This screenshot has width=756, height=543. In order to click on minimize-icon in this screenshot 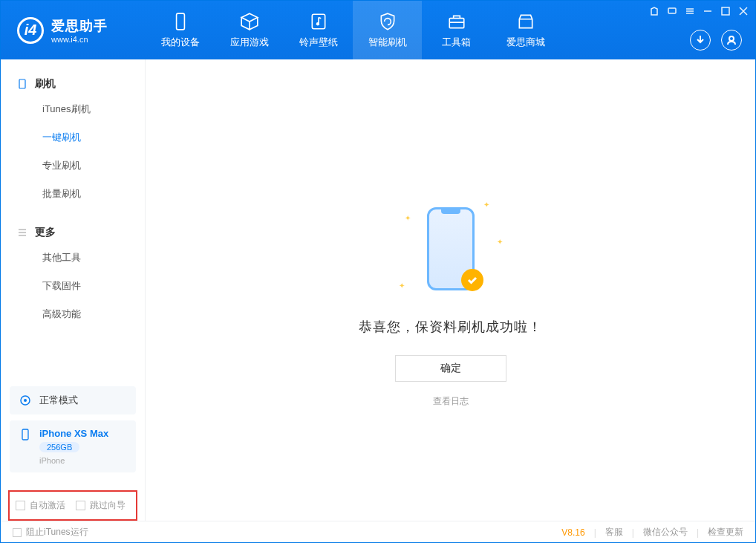, I will do `click(708, 10)`.